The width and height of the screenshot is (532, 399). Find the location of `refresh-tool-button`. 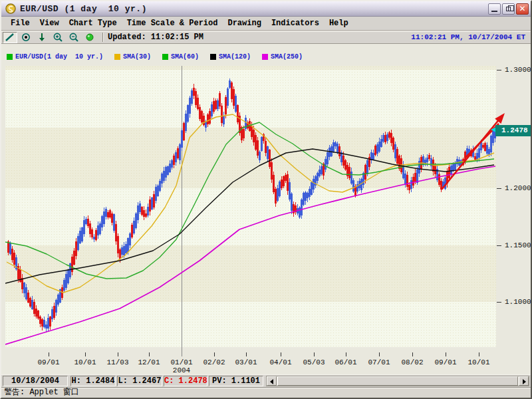

refresh-tool-button is located at coordinates (90, 37).